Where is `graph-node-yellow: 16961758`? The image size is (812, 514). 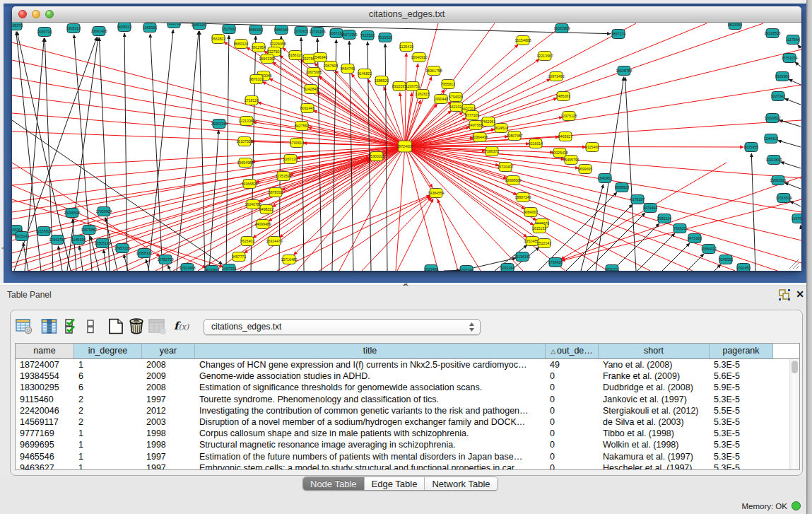
graph-node-yellow: 16961758 is located at coordinates (434, 71).